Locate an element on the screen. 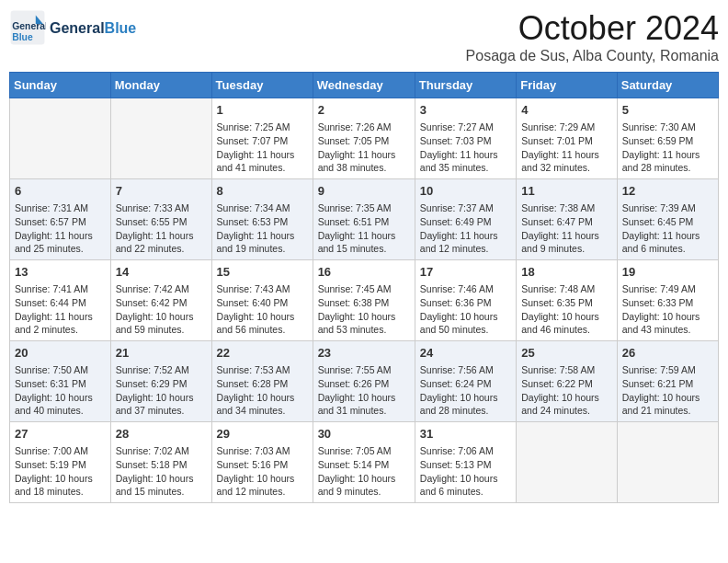  sunrise: Sunrise: 7:30 AM is located at coordinates (659, 127).